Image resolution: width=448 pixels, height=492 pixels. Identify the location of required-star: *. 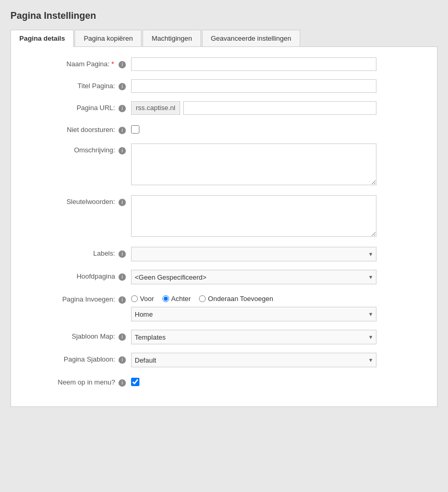
(113, 64).